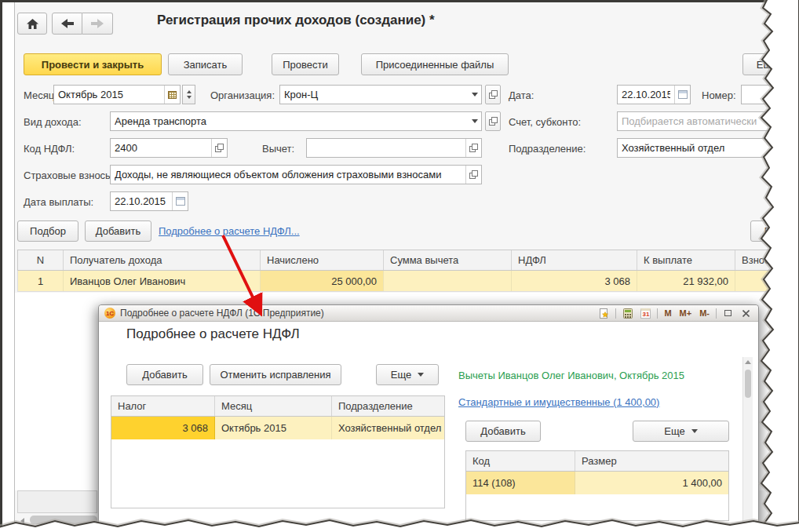  I want to click on post-button: Провести, so click(305, 64).